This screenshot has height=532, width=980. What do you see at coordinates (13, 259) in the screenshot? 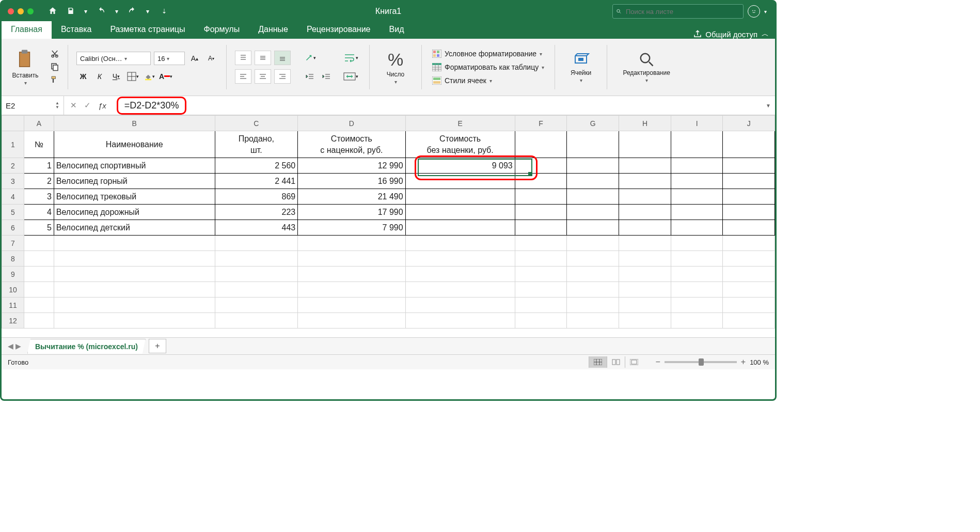
I see `row-header: 8` at bounding box center [13, 259].